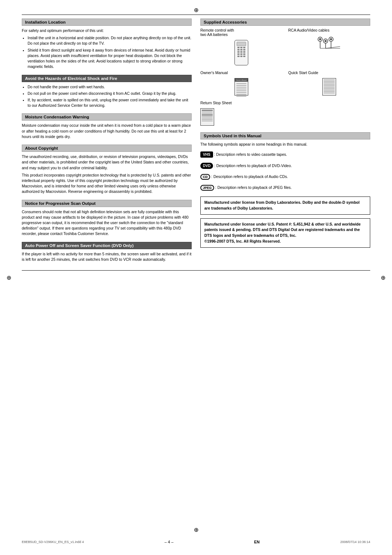 The image size is (392, 555). What do you see at coordinates (196, 10) in the screenshot?
I see `top-registration-mark: ⊕` at bounding box center [196, 10].